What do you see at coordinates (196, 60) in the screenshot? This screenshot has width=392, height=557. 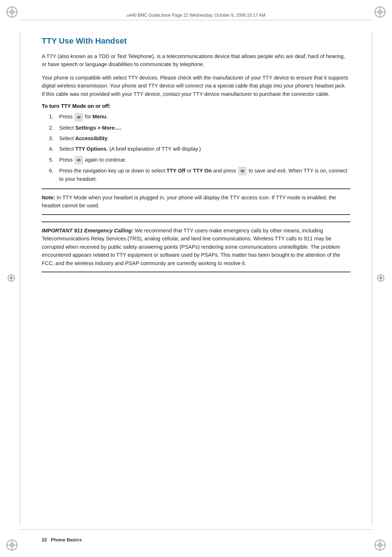 I see `paragraph-1: A TTY (also known as a TDD or Text Telep…` at bounding box center [196, 60].